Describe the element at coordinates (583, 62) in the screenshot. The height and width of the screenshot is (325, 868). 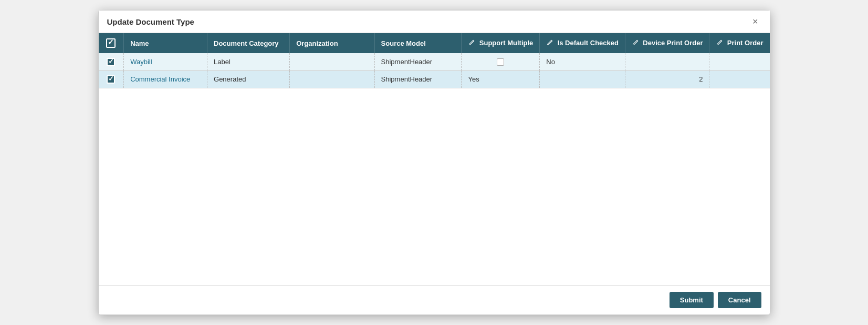
I see `row-is-default-1: No` at that location.